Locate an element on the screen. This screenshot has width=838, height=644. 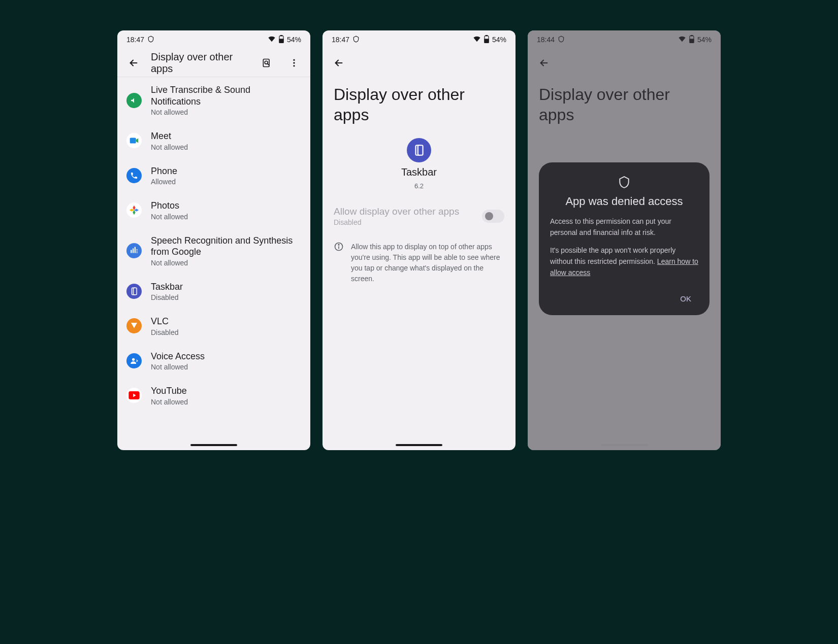
dialog-body-2: It's possible the app won't work properl… is located at coordinates (624, 262).